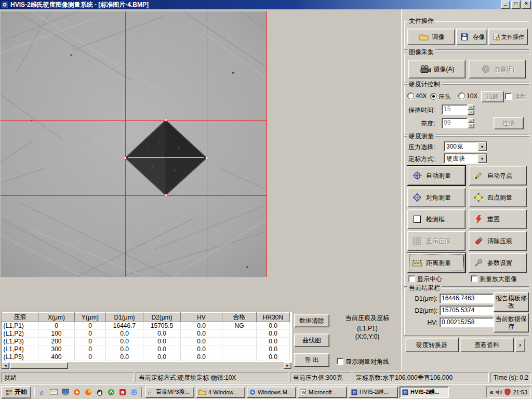 The height and width of the screenshot is (399, 532). What do you see at coordinates (16, 392) in the screenshot?
I see `start-button: 开始` at bounding box center [16, 392].